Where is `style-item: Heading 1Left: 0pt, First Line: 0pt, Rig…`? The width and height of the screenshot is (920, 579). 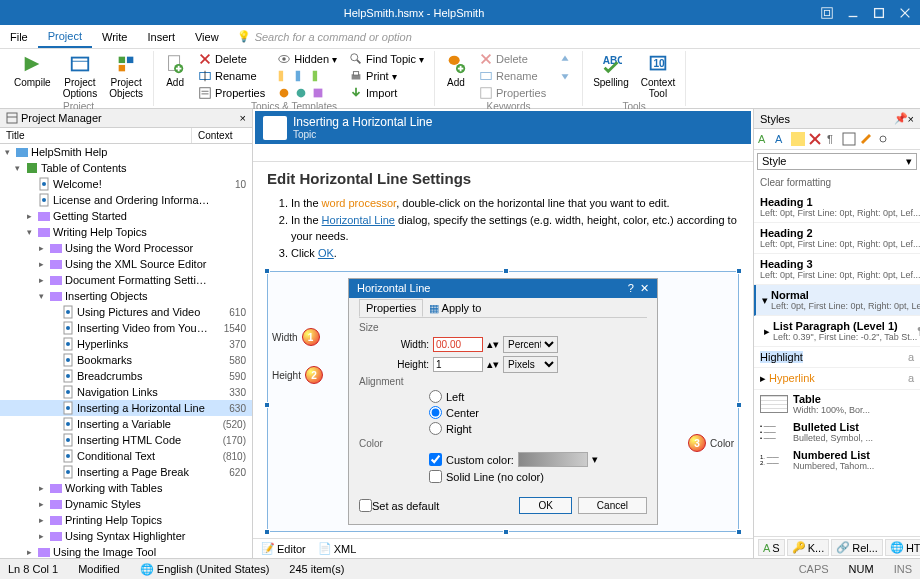 style-item: Heading 1Left: 0pt, First Line: 0pt, Rig… is located at coordinates (837, 208).